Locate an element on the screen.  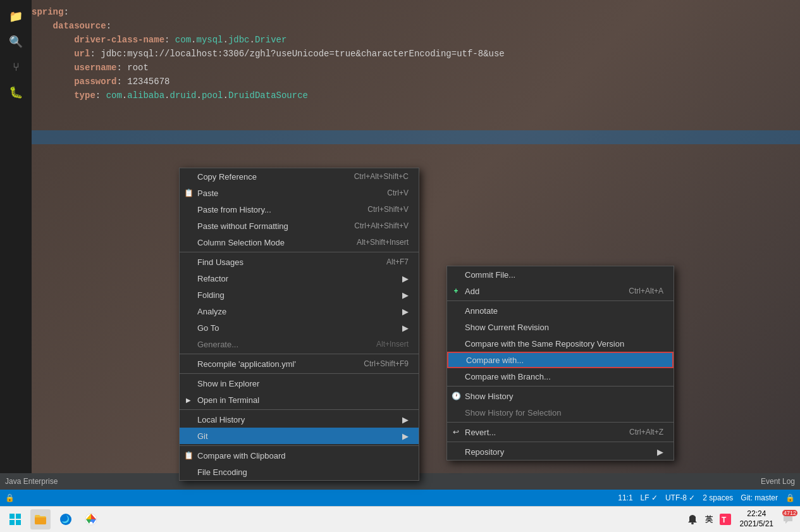
file-explorer-button is located at coordinates (40, 519).